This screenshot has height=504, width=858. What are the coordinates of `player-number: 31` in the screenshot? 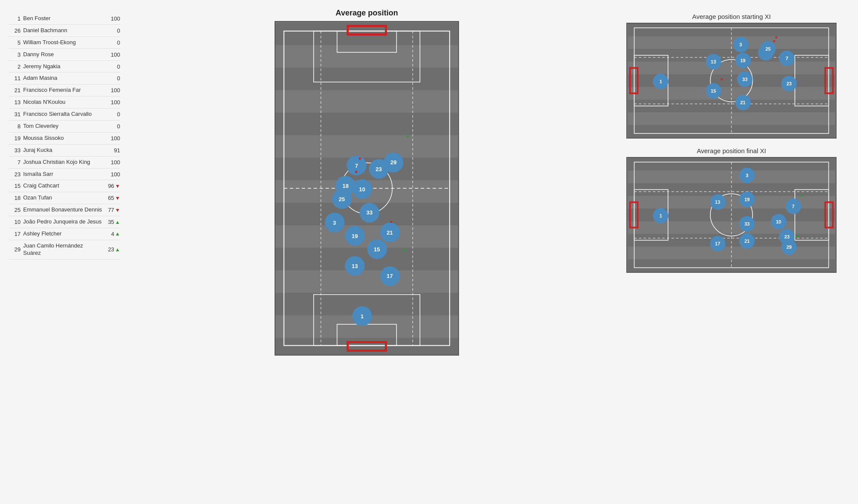 It's located at (15, 114).